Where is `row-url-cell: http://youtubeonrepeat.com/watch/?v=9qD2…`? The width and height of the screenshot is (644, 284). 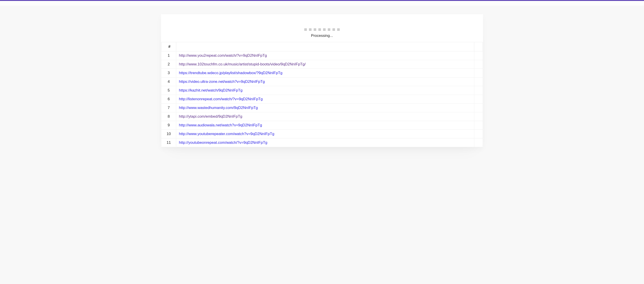
row-url-cell: http://youtubeonrepeat.com/watch/?v=9qD2… is located at coordinates (325, 143).